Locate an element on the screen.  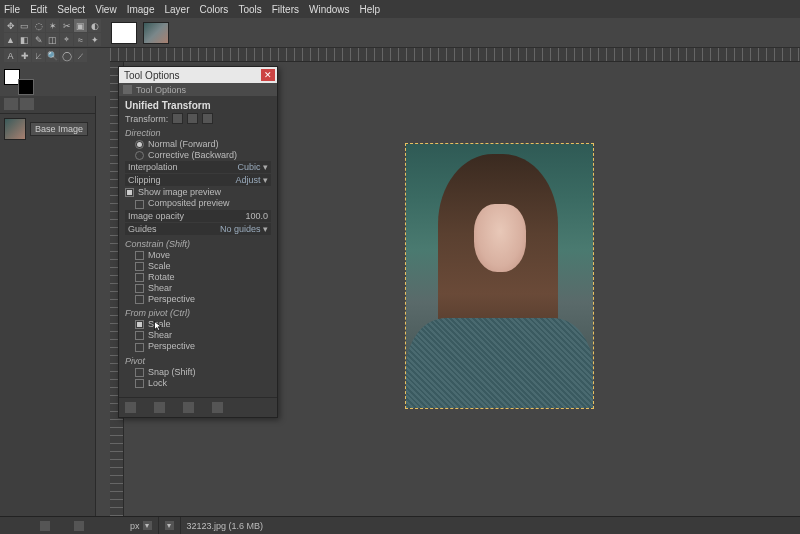
tool-zoom-icon: 🔍 is located at coordinates (52, 56).